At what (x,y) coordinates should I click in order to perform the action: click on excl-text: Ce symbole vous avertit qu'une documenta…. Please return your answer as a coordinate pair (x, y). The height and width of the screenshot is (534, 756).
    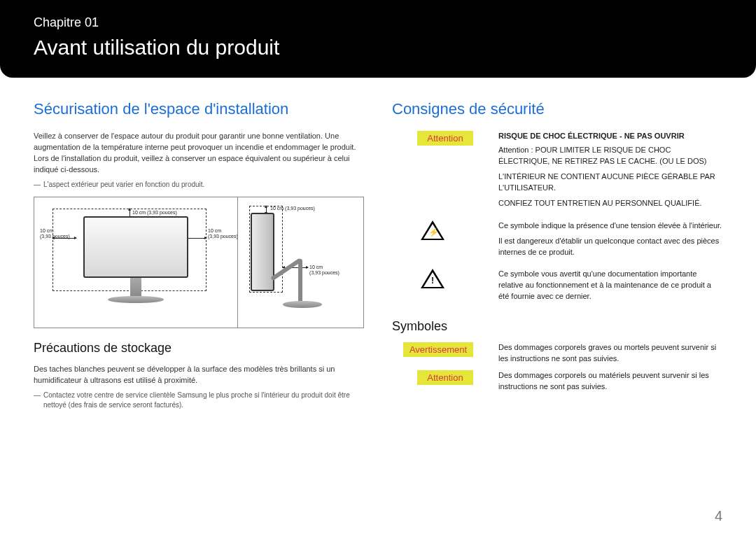
    Looking at the image, I should click on (610, 286).